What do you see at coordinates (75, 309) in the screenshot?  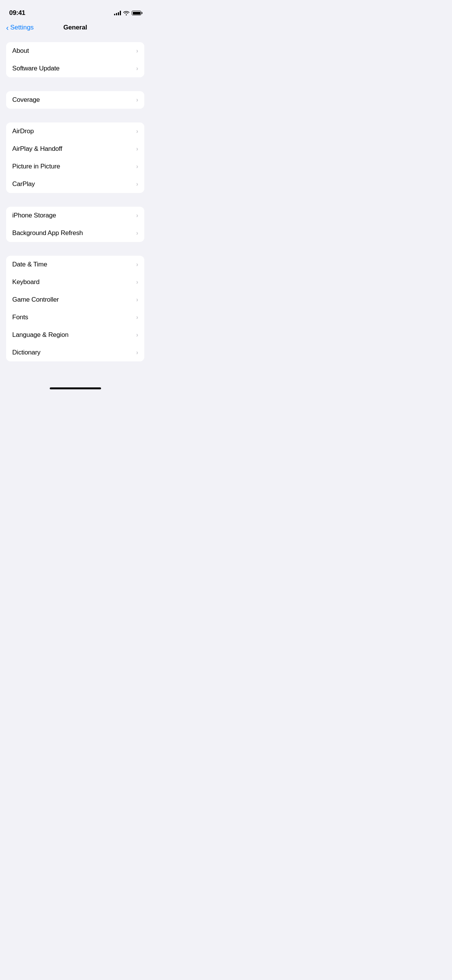 I see `section-settings: Date & Time › Keyboard › Game Controller…` at bounding box center [75, 309].